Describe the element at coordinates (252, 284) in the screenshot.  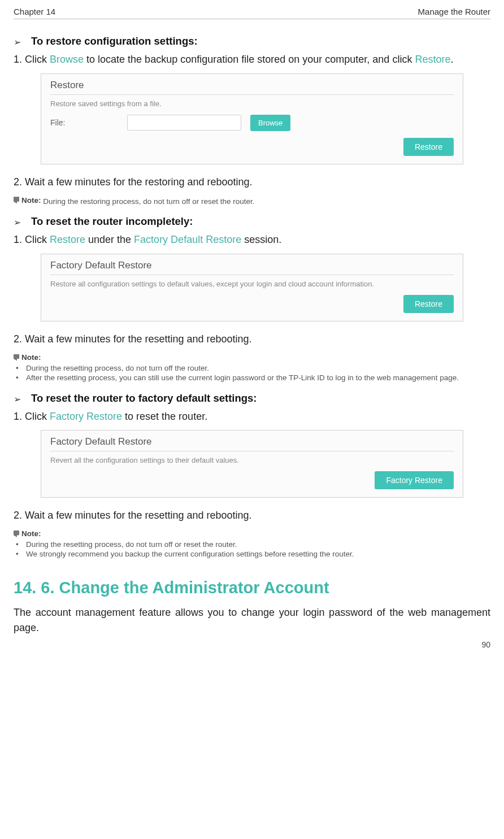
I see `panel-subtitle: Restore all configuration settings to de…` at that location.